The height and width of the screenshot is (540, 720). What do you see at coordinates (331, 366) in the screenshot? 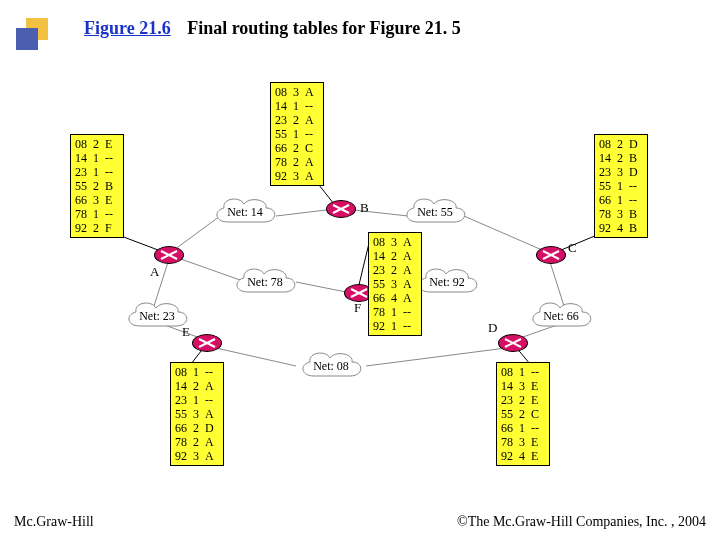
I see `network-cloud-08: Net: 08` at bounding box center [331, 366].